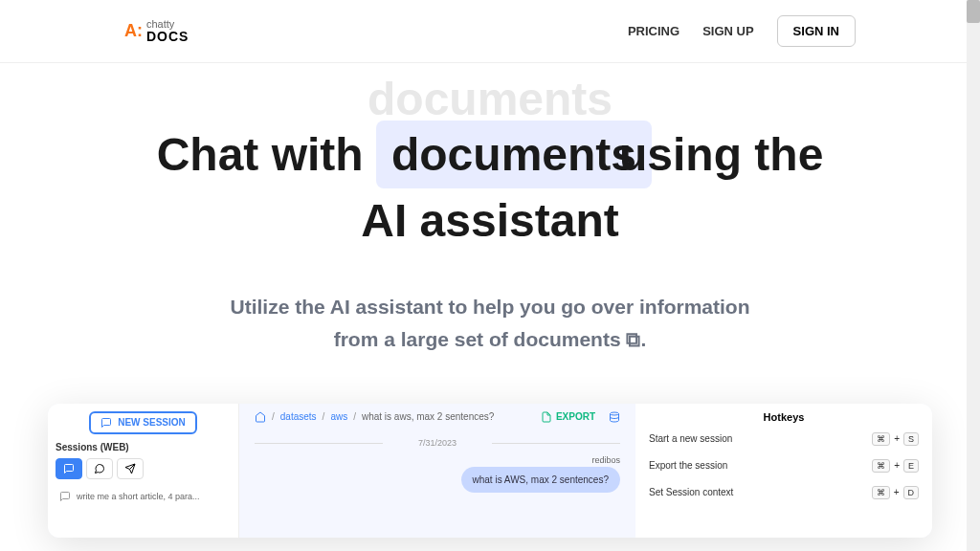 Image resolution: width=980 pixels, height=551 pixels. I want to click on hotkey-keys: ⌘ + S, so click(896, 439).